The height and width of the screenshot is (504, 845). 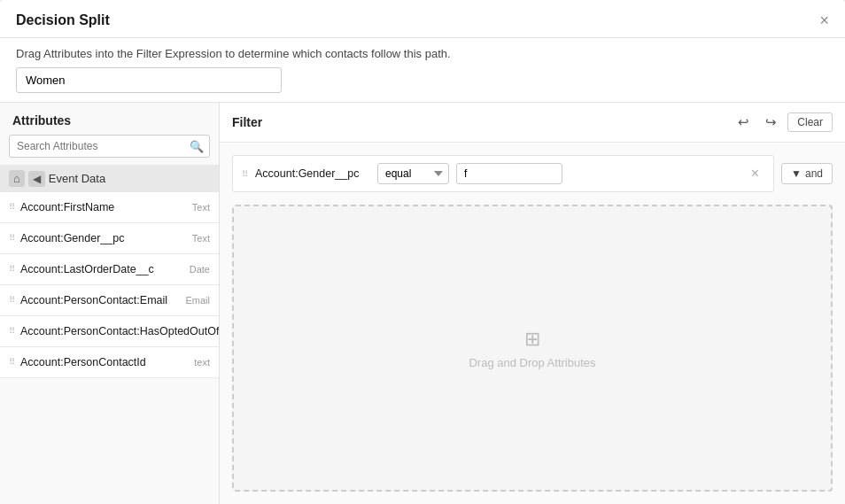 I want to click on filter-attr-name: Account:Gender__pc, so click(x=313, y=174).